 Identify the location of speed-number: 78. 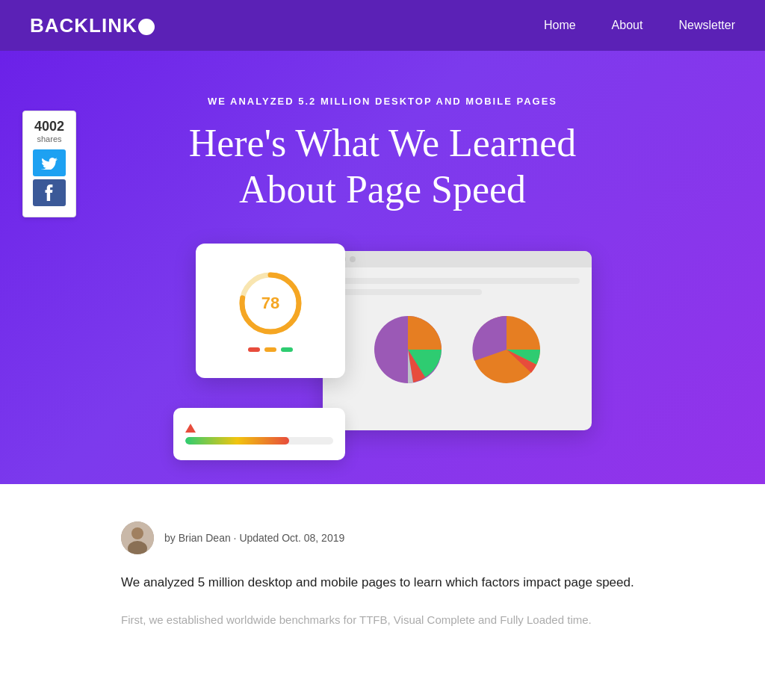
(270, 303).